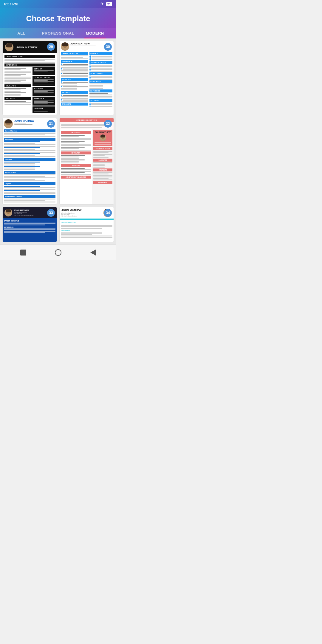  Describe the element at coordinates (51, 213) in the screenshot. I see `template-badge-33: 33` at that location.